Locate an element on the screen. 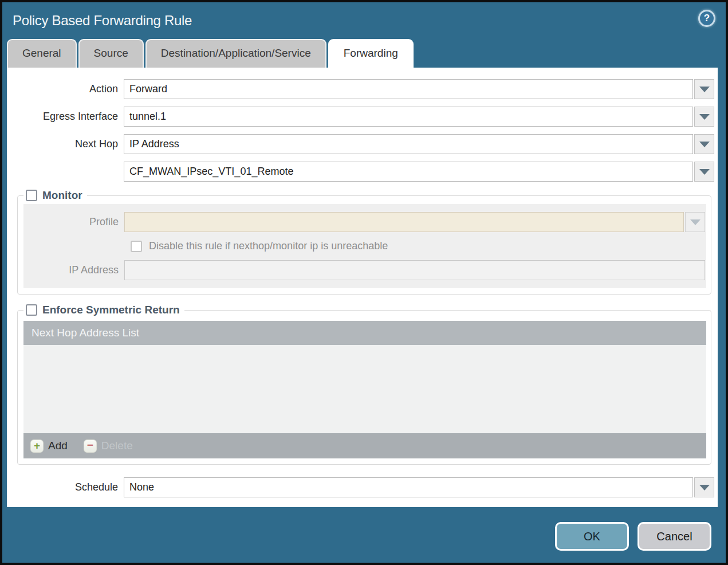 The width and height of the screenshot is (728, 565). disable-rule-label: Disable this rule if nexthop/monitor ip … is located at coordinates (268, 246).